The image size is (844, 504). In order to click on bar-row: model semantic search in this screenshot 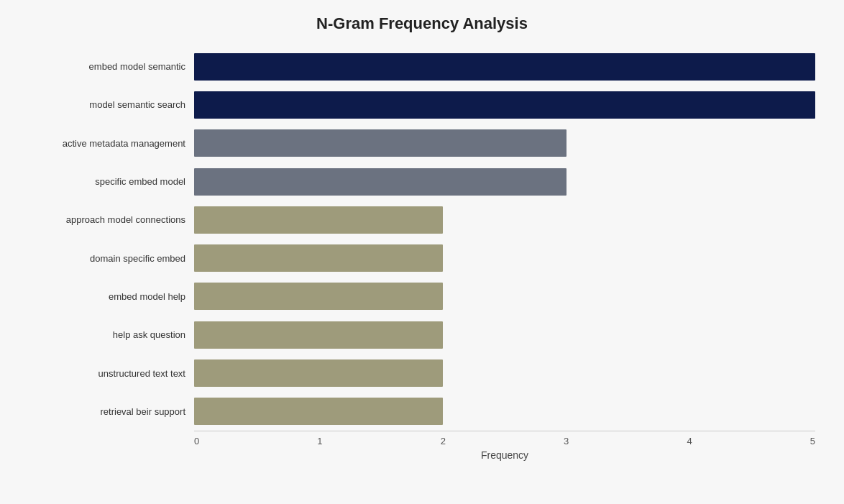, I will do `click(422, 105)`.